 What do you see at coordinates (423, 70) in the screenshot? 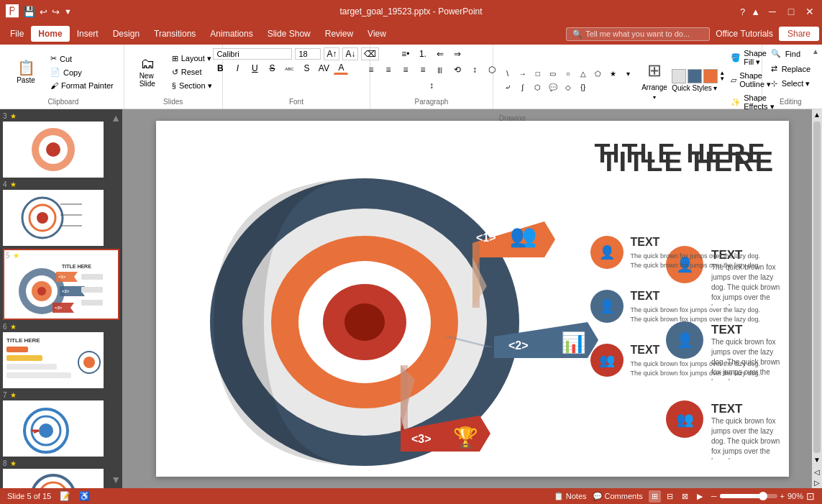
I see `justify-button: ≡` at bounding box center [423, 70].